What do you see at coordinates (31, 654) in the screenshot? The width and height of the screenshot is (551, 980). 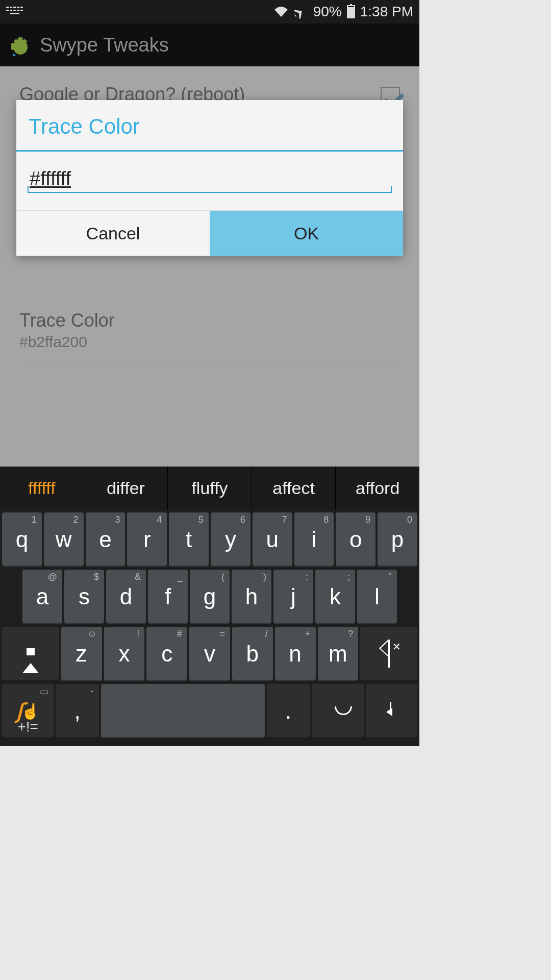 I see `shift-key` at bounding box center [31, 654].